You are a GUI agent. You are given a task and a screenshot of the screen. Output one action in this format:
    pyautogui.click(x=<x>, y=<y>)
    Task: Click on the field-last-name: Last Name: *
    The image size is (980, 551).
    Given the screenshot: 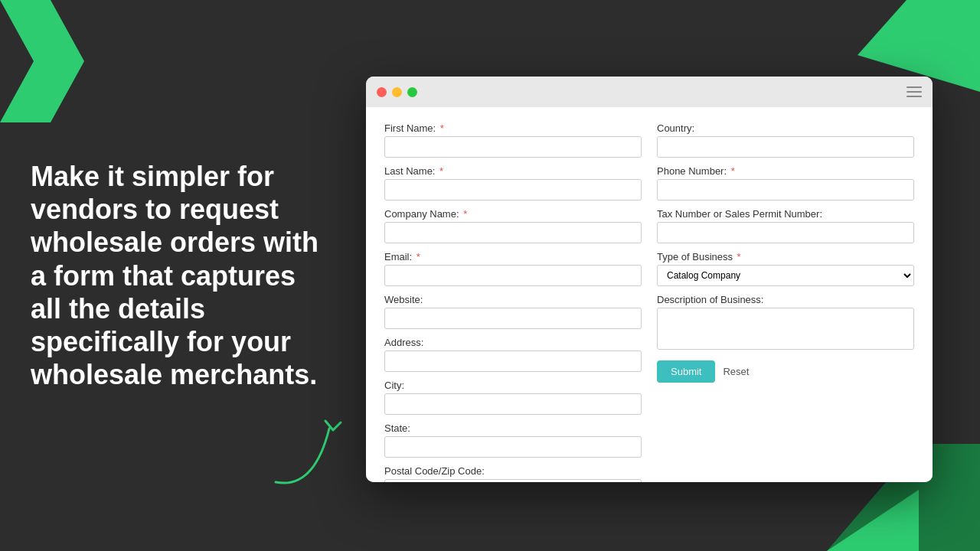 What is the action you would take?
    pyautogui.click(x=513, y=183)
    